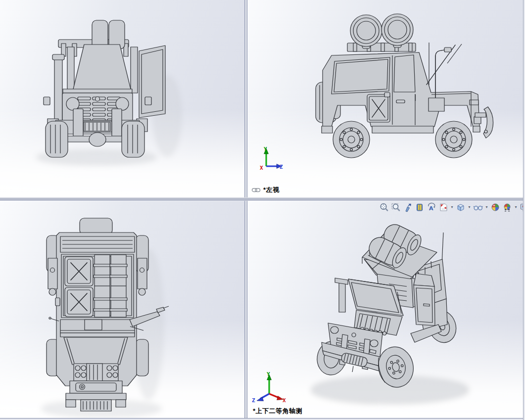  Describe the element at coordinates (516, 207) in the screenshot. I see `apply-scene-dropdown: ▾` at that location.